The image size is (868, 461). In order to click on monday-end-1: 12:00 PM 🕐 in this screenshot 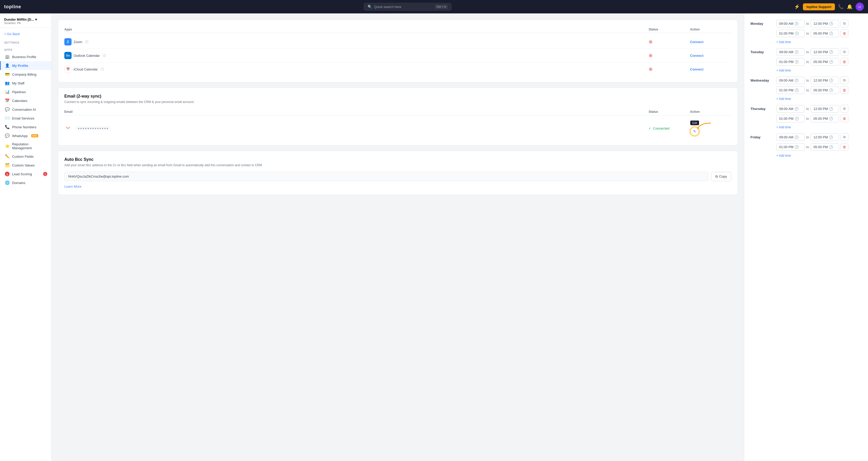, I will do `click(825, 24)`.